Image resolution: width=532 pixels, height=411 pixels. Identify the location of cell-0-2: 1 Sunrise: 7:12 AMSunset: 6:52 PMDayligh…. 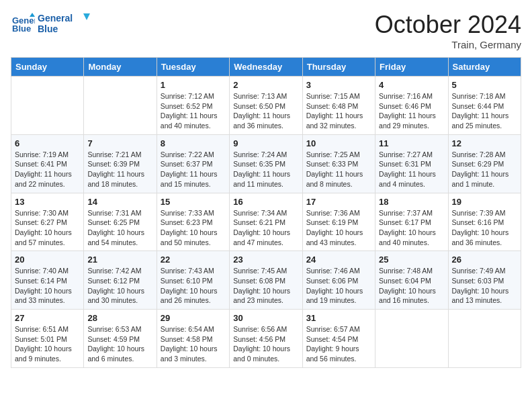
(193, 106).